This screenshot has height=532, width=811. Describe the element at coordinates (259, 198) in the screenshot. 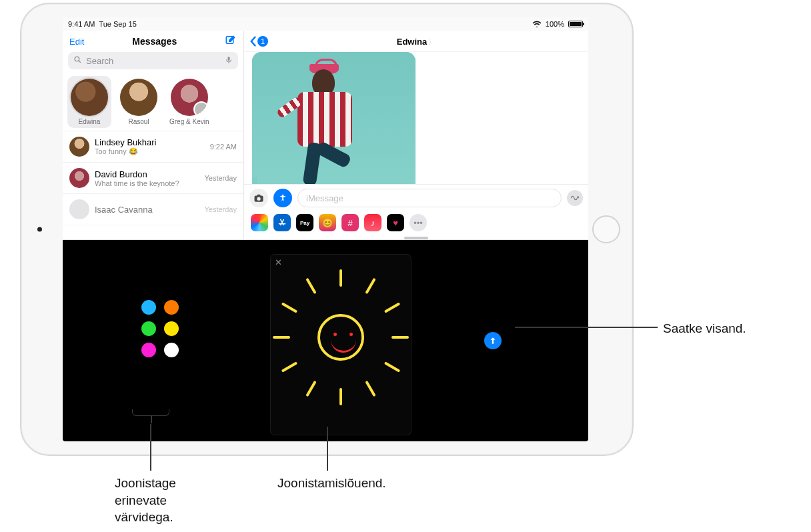

I see `camera-button` at that location.